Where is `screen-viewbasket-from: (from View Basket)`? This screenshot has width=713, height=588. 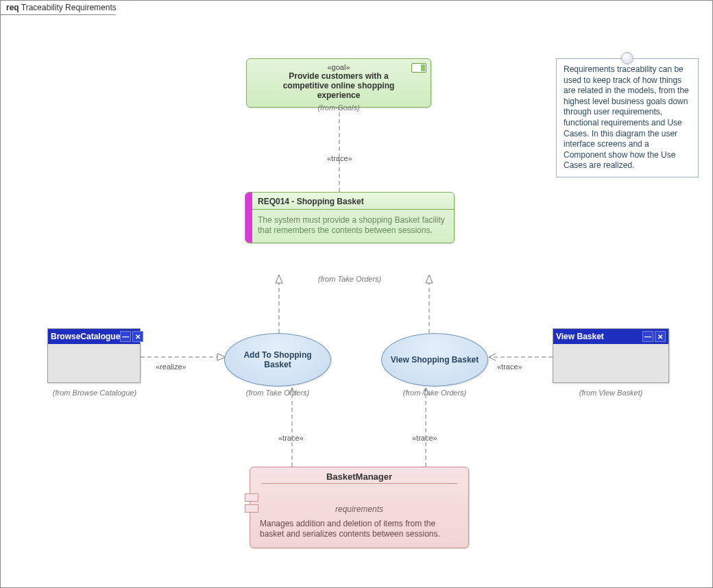 screen-viewbasket-from: (from View Basket) is located at coordinates (611, 393).